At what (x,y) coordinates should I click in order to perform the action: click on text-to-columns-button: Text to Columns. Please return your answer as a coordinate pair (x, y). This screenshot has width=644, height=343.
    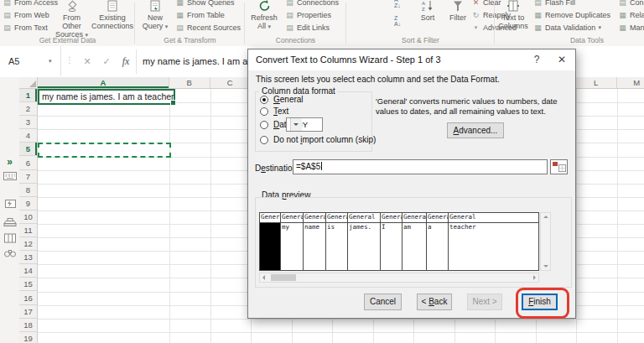
    Looking at the image, I should click on (513, 18).